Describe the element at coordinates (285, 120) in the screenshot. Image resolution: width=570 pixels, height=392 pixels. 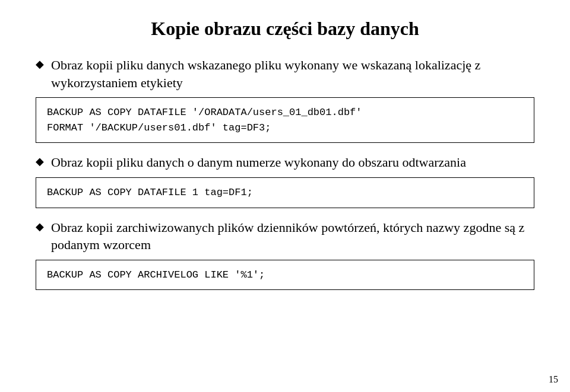
I see `code-block-1: BACKUP AS COPY DATAFILE '/ORADATA/users_…` at that location.